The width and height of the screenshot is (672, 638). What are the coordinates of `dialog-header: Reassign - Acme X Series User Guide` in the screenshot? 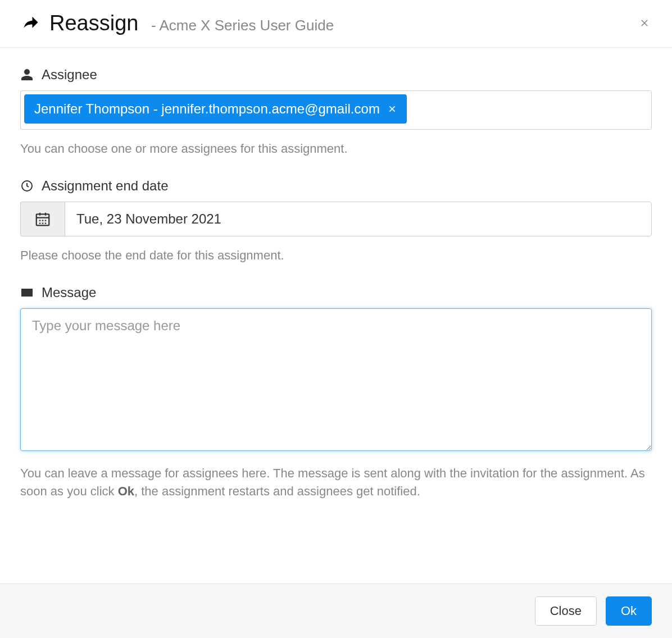 It's located at (336, 24).